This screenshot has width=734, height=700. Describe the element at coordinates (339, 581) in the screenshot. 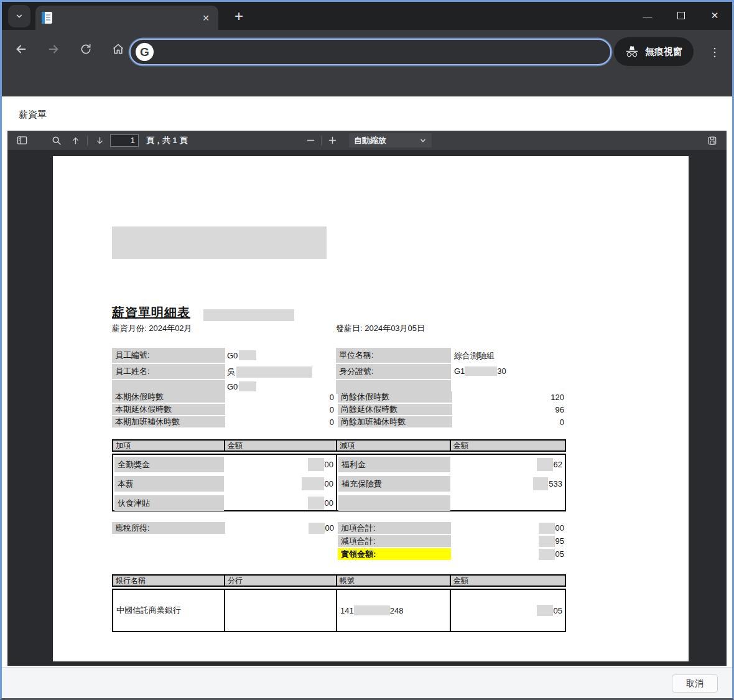

I see `bank-table-header: 銀行名稱 分行 帳號 金額` at that location.